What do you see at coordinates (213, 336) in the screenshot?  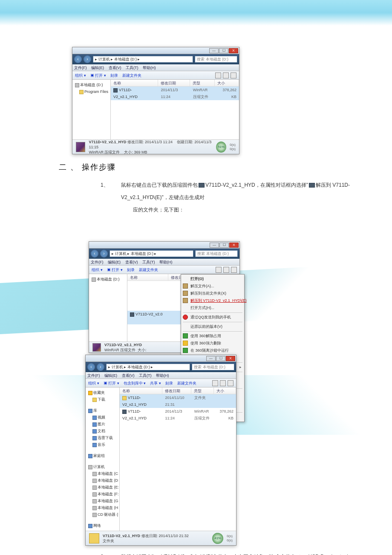 I see `ctx-360-unlock: 使用 360解除占用` at bounding box center [213, 336].